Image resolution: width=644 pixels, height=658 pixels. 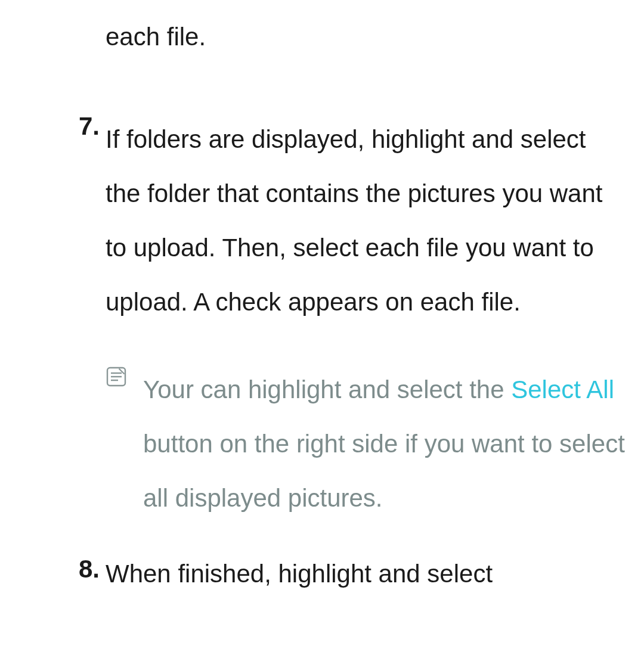 I want to click on step-7-number: 7., so click(x=92, y=221).